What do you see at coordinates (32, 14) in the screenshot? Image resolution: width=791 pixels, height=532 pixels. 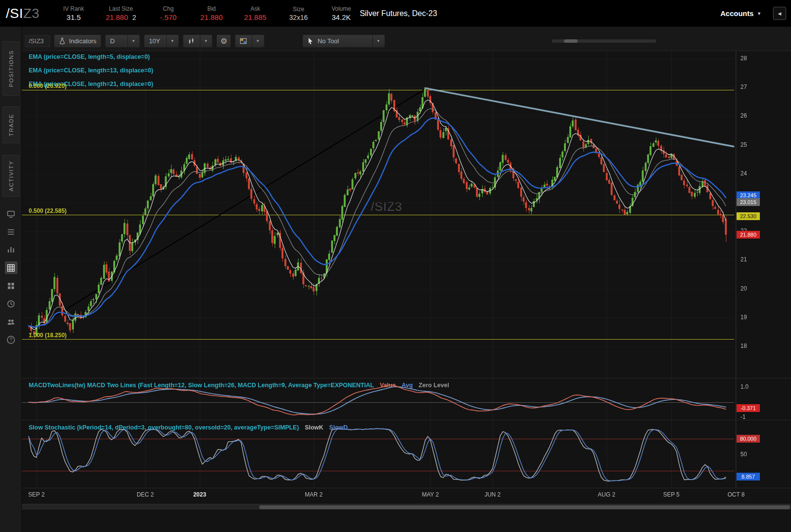 I see `symbol-suffix: Z3` at bounding box center [32, 14].